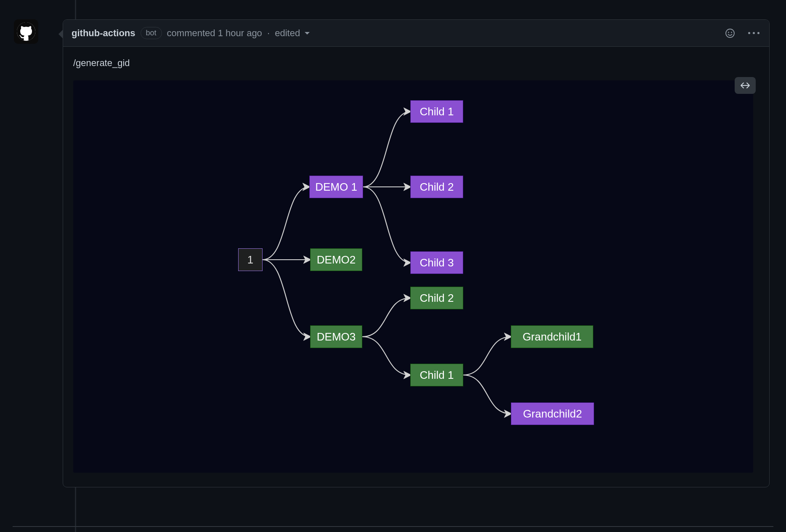 The image size is (786, 532). Describe the element at coordinates (336, 260) in the screenshot. I see `diagram-node-demo2: DEMO2` at that location.